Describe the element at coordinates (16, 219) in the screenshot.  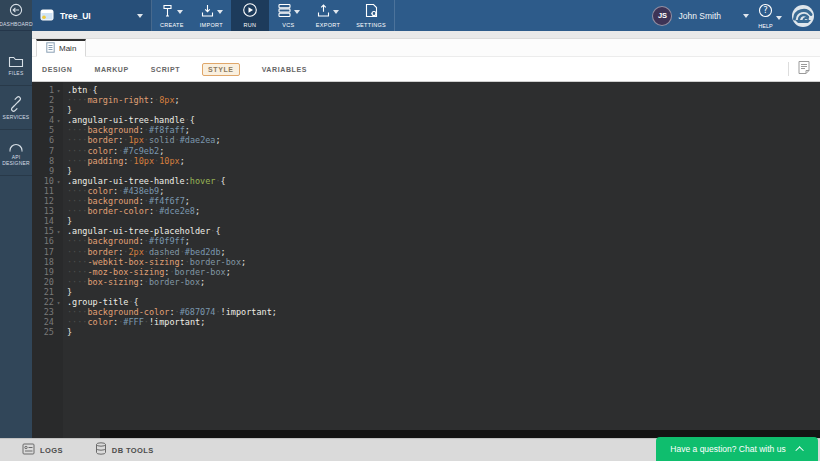
I see `left-sidebar: DASHBOARD FILES SERVI` at that location.